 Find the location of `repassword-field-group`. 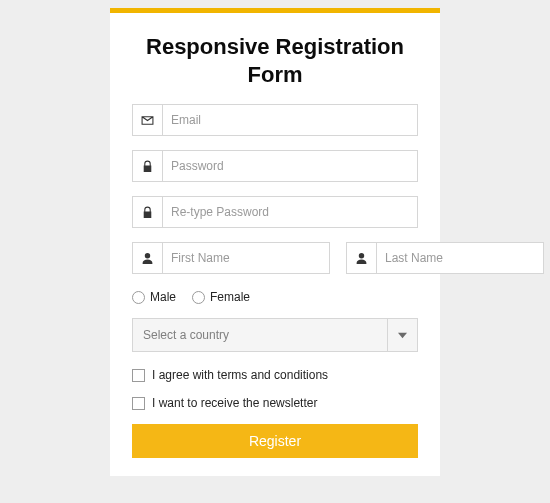

repassword-field-group is located at coordinates (275, 212).